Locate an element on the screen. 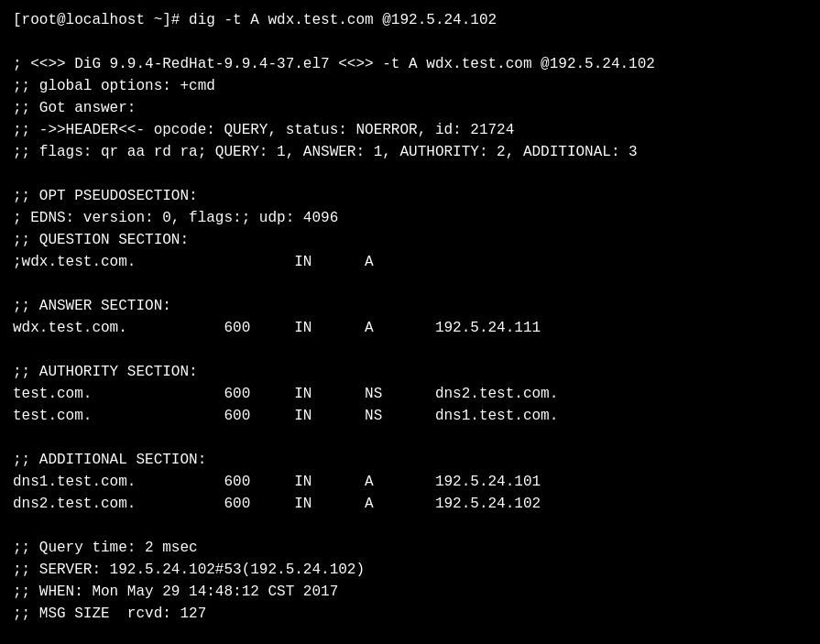  terminal-line: ;; Got answer: is located at coordinates (410, 108).